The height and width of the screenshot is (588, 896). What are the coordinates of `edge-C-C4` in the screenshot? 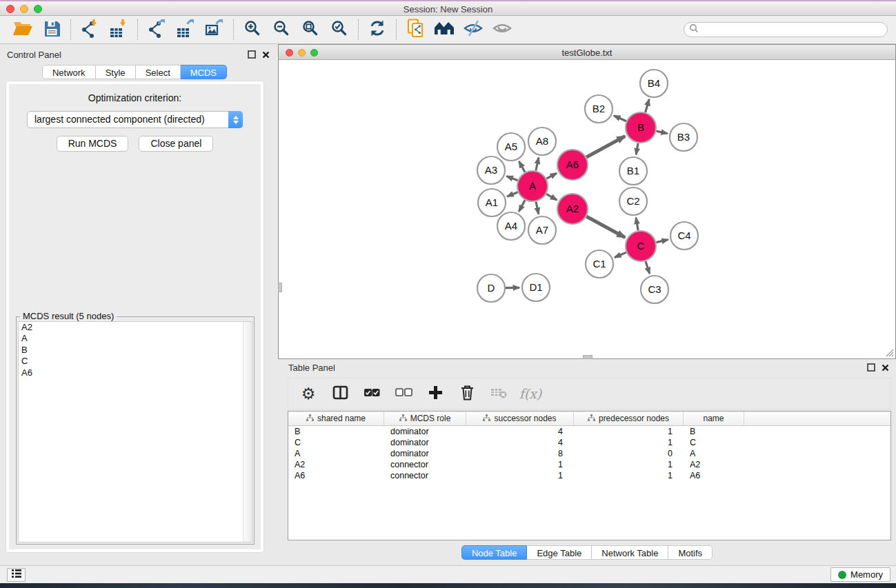 It's located at (662, 241).